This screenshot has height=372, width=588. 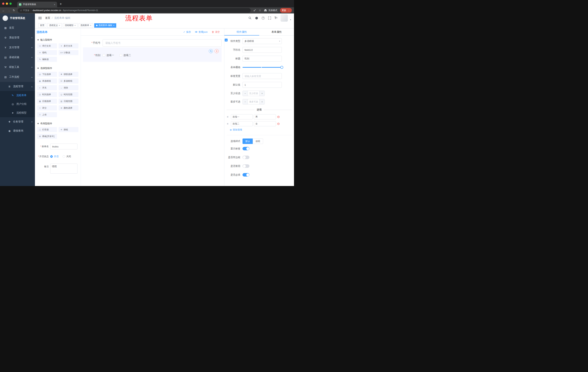 What do you see at coordinates (18, 57) in the screenshot?
I see `sidebar-item-infrastructure: ▤ 基础设施 ▾` at bounding box center [18, 57].